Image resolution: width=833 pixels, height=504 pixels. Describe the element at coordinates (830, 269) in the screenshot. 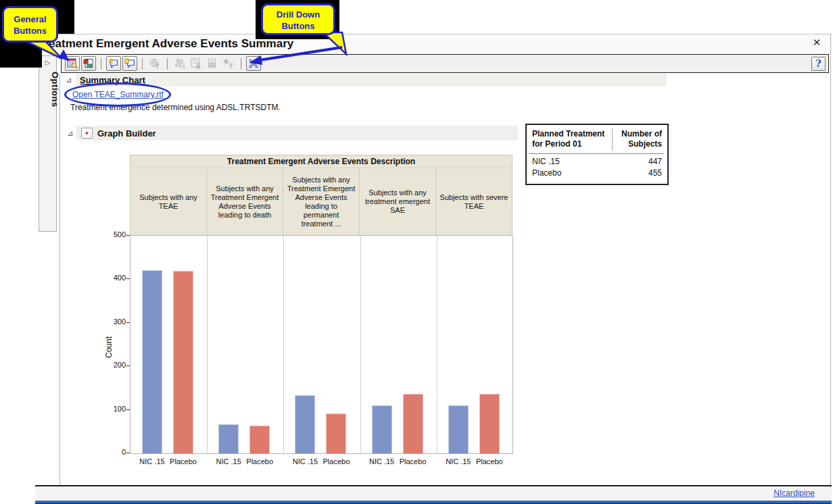

I see `window-right-border` at that location.